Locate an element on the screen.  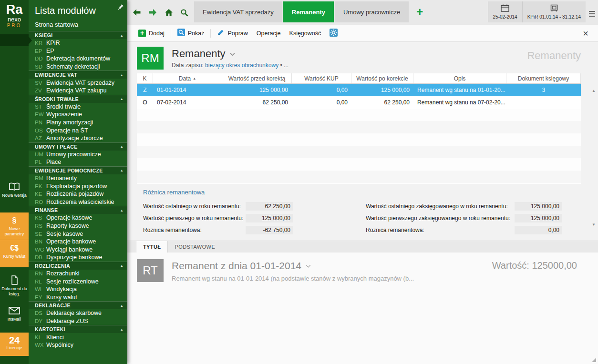
date-selector-button: 25-02-2014 is located at coordinates (505, 12).